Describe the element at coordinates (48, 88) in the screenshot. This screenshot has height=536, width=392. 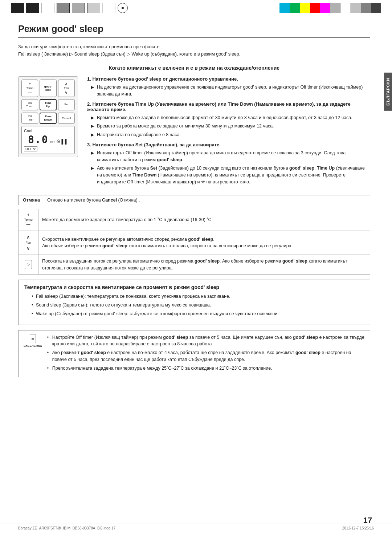
I see `remote-good-sleep-btn: good'slee` at that location.